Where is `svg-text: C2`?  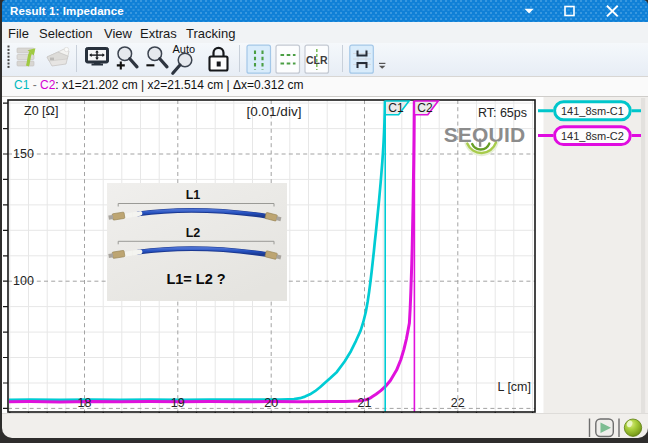
svg-text: C2 is located at coordinates (425, 108).